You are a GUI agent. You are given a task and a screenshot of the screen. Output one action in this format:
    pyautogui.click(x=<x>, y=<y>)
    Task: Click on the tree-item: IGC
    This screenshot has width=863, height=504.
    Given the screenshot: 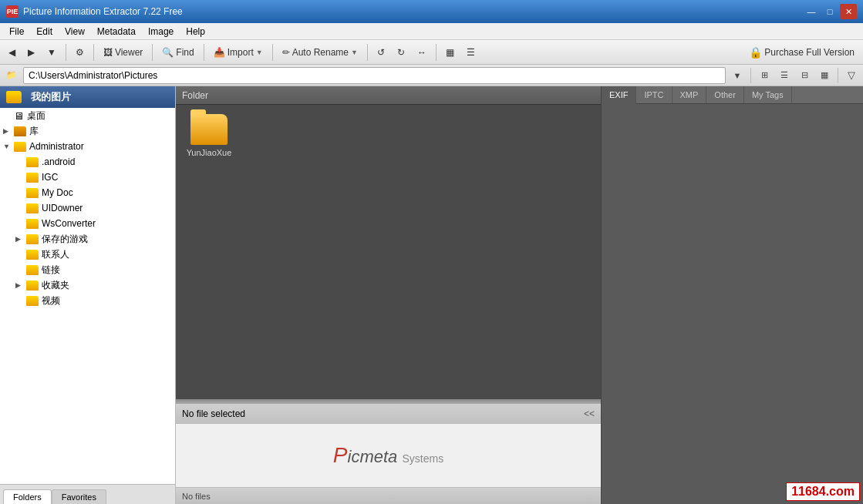 What is the action you would take?
    pyautogui.click(x=88, y=177)
    